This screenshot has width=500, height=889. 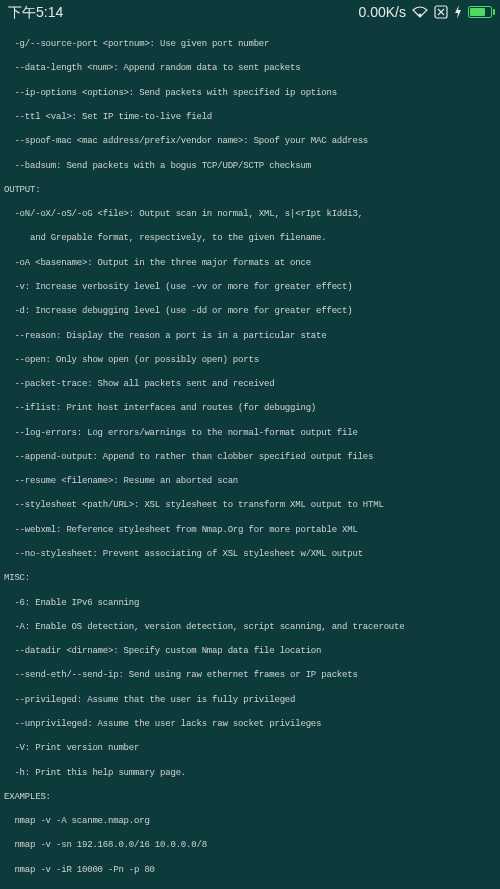 I want to click on help-line: -g/--source-port <portnum>: Use given po…, so click(x=250, y=44).